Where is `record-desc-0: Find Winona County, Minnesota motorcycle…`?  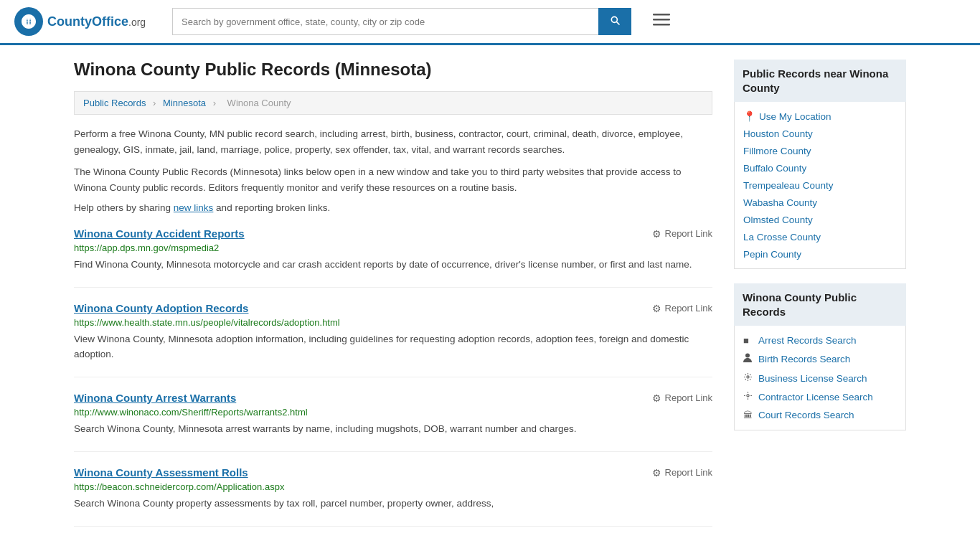
record-desc-0: Find Winona County, Minnesota motorcycle… is located at coordinates (393, 265).